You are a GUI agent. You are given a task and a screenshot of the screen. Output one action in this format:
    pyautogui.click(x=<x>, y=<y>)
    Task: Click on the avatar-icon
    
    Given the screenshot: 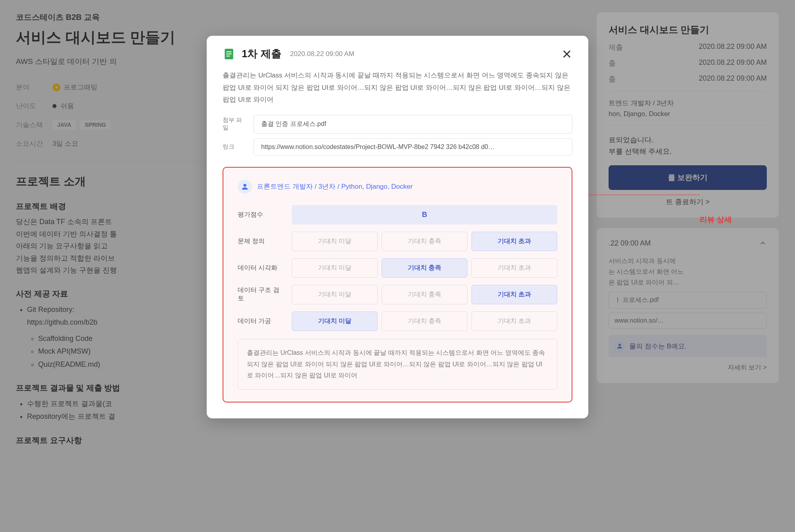 What is the action you would take?
    pyautogui.click(x=245, y=187)
    